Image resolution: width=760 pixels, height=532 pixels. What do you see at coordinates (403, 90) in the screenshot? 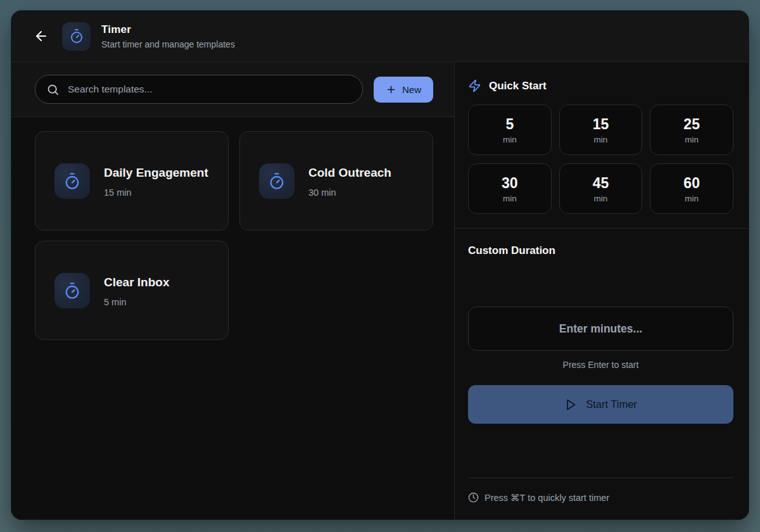
I see `new-template-button: New` at bounding box center [403, 90].